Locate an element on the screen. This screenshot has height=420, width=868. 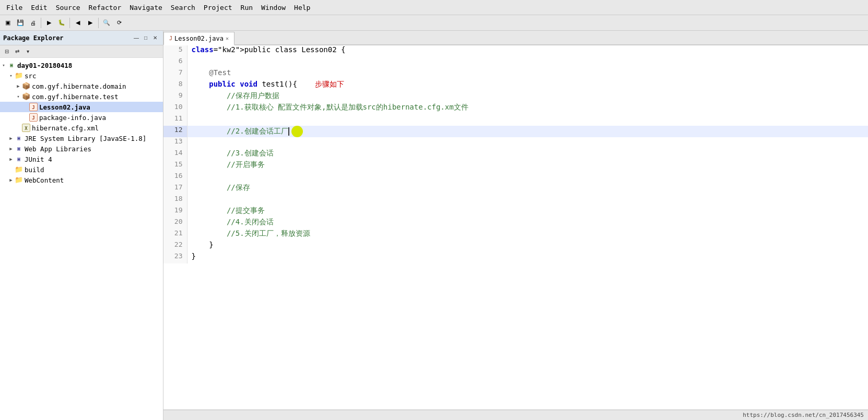
tree-item-junit: ▶▣JUnit 4 is located at coordinates (81, 159).